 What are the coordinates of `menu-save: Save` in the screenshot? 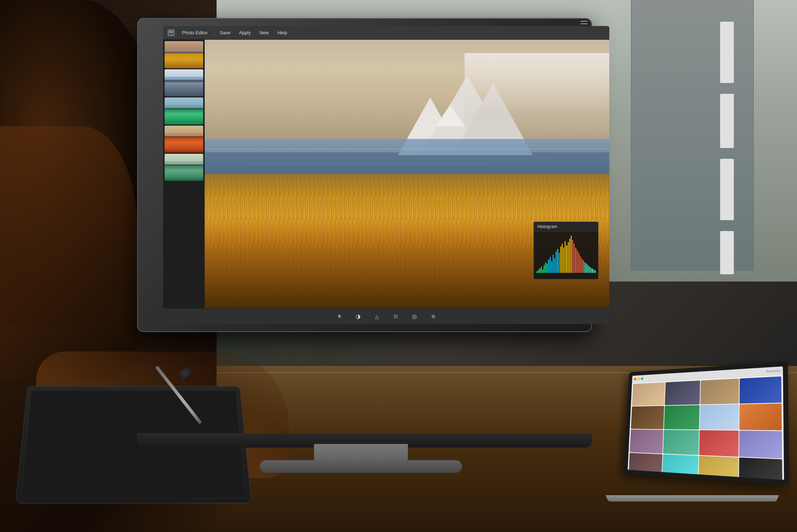 It's located at (225, 32).